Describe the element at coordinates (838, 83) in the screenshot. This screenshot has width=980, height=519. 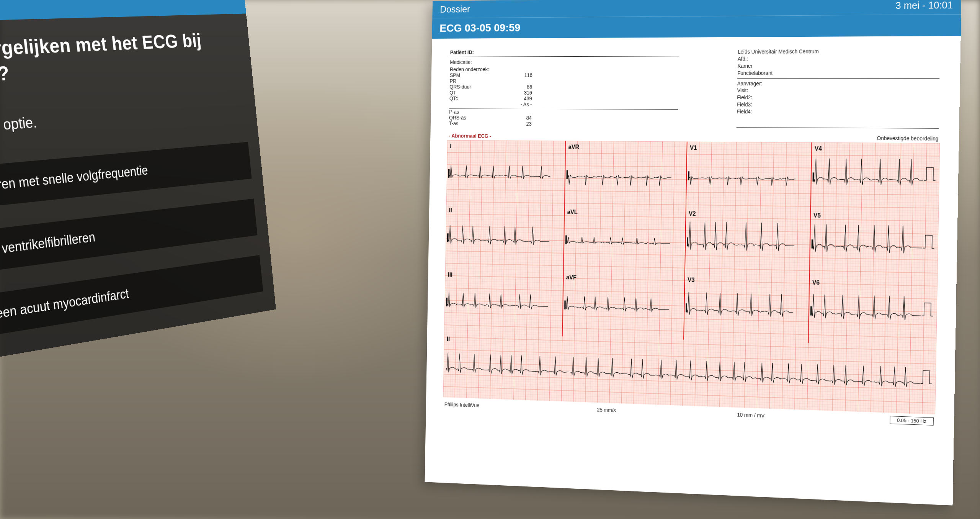
I see `right-bottom-field: Aanvrager:` at that location.